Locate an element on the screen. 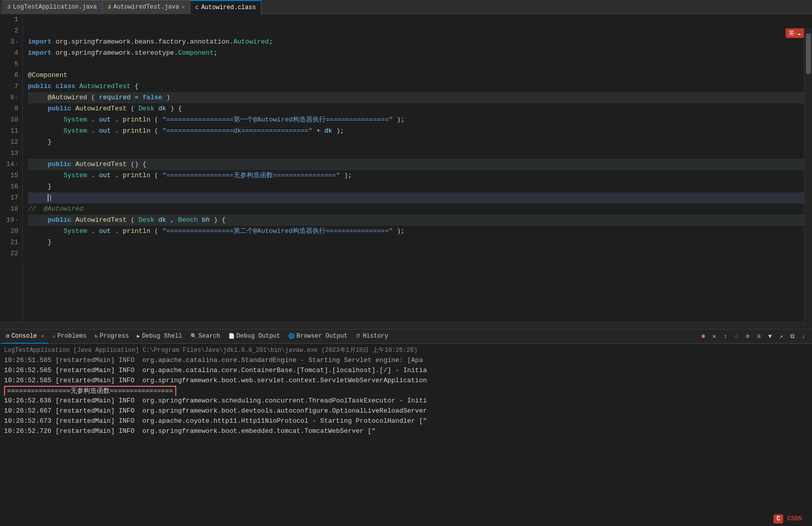 The width and height of the screenshot is (812, 526). comment-18: // @Autowired is located at coordinates (56, 209).